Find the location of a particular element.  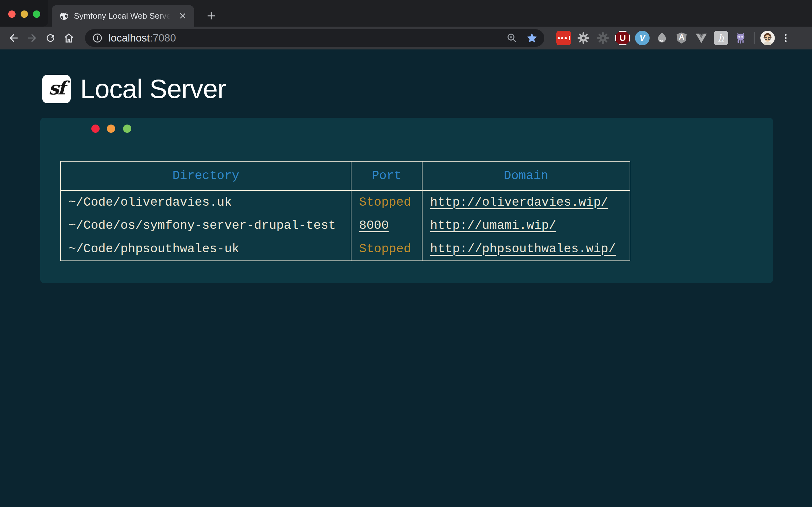

directory-cell: ~/Code/oliverdavies.uk is located at coordinates (206, 202).